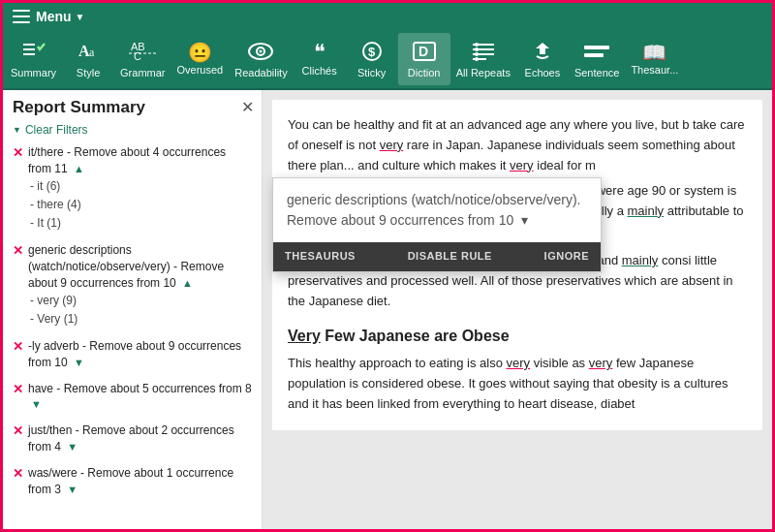  I want to click on remove-icon-it-there: ✕, so click(17, 153).